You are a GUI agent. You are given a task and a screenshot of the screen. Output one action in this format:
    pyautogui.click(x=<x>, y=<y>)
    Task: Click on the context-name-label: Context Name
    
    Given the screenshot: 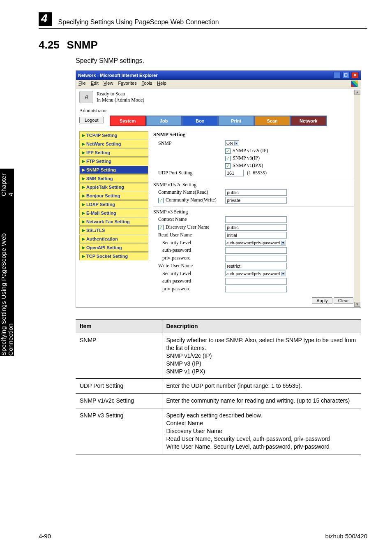 What is the action you would take?
    pyautogui.click(x=189, y=220)
    